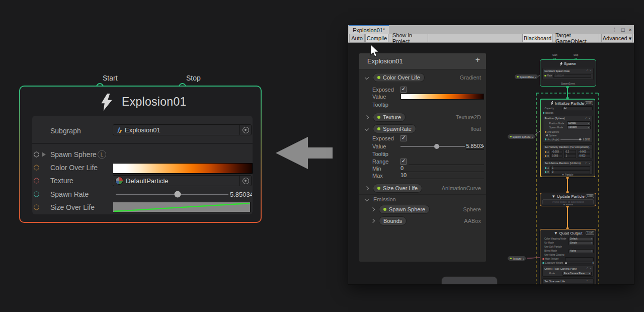 This screenshot has height=312, width=644. I want to click on min-field: 0, so click(442, 169).